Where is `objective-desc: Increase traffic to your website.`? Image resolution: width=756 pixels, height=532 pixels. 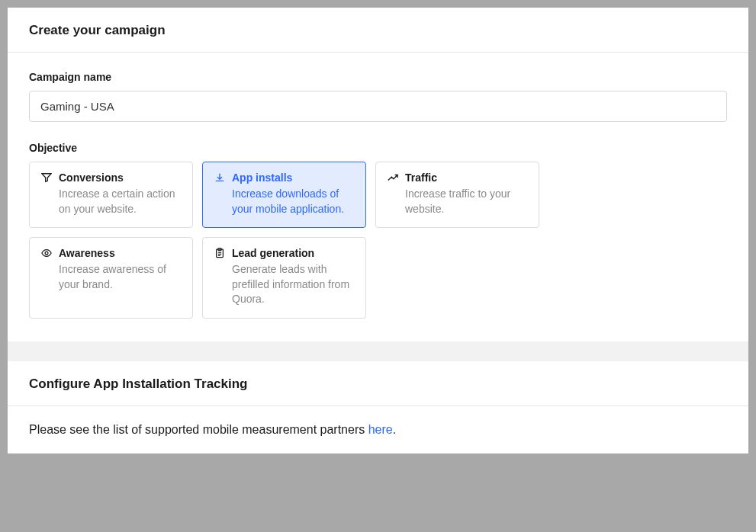
objective-desc: Increase traffic to your website. is located at coordinates (458, 201).